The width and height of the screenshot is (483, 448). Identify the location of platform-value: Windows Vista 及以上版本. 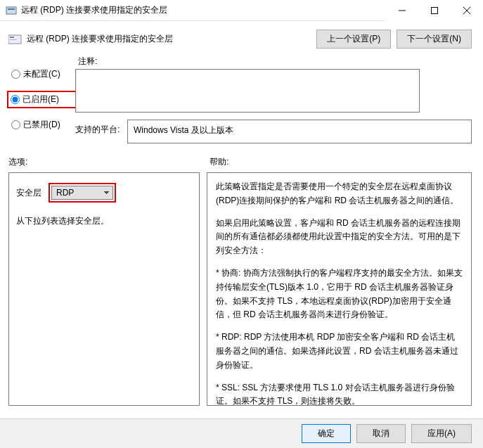
(300, 132).